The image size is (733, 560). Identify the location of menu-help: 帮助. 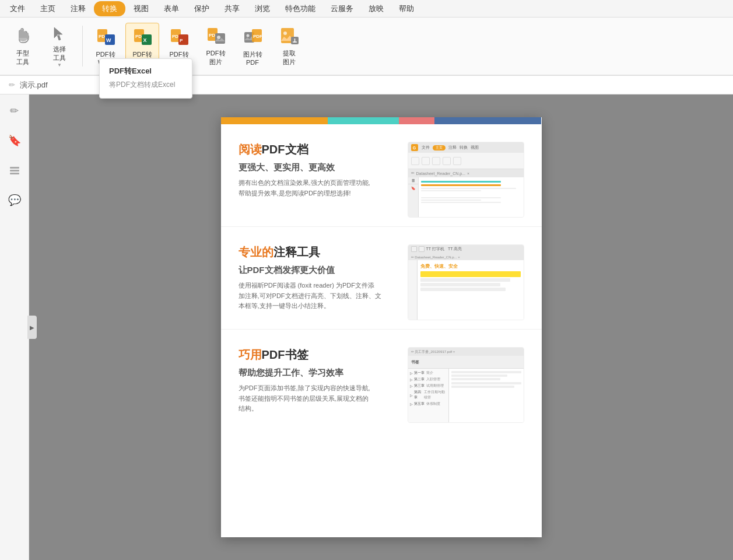
(406, 9).